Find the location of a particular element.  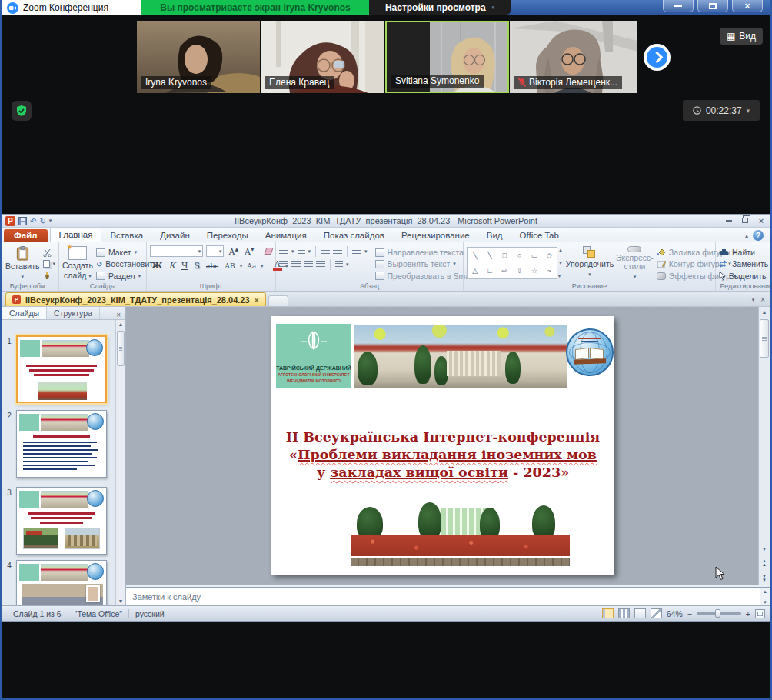

meeting-timer: 00:22:37 ▾ is located at coordinates (721, 111).